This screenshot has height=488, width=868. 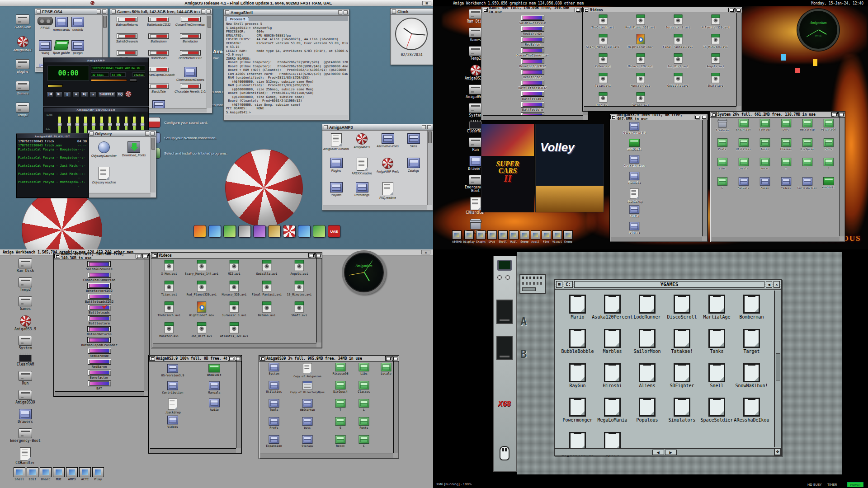 I want to click on drawer-item: Libs, so click(x=364, y=371).